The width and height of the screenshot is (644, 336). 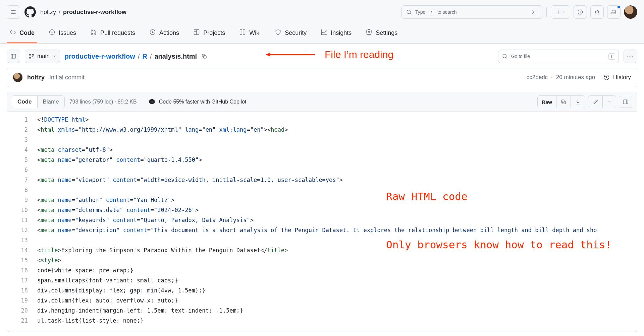 What do you see at coordinates (169, 33) in the screenshot?
I see `tab-actions-label: Actions` at bounding box center [169, 33].